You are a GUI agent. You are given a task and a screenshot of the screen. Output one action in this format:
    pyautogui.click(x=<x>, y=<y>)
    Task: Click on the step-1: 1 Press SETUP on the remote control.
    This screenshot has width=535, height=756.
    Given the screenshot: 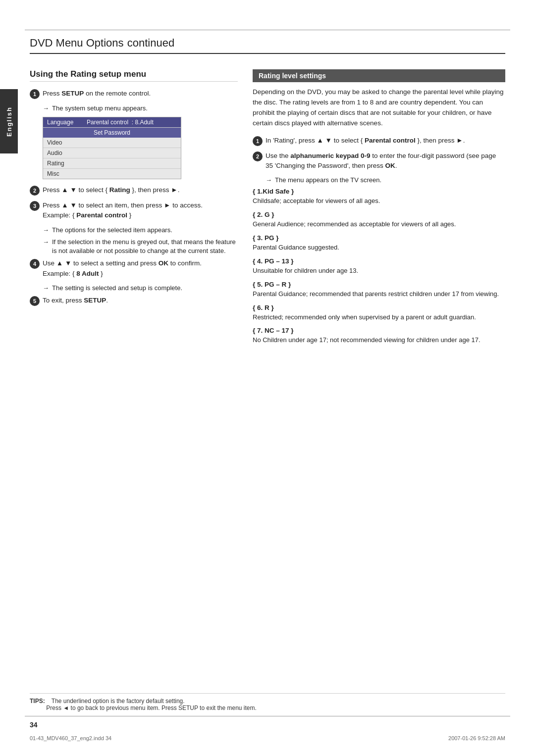 What is the action you would take?
    pyautogui.click(x=134, y=94)
    